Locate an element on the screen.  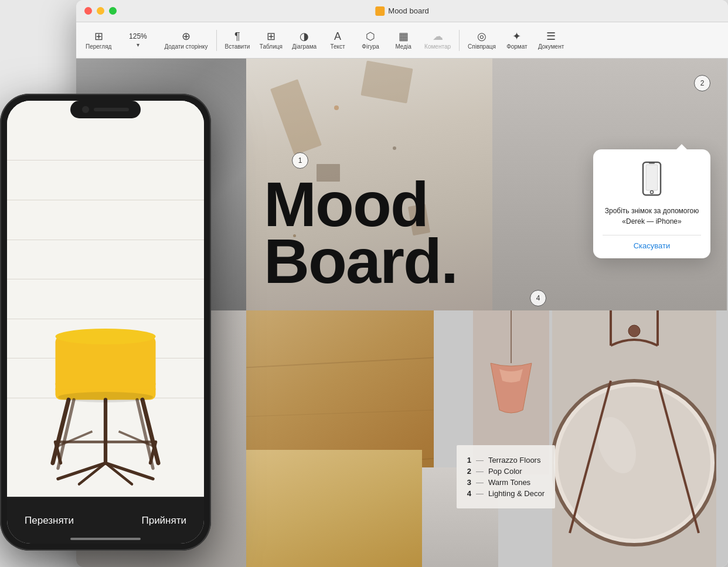
home-indicator is located at coordinates (106, 539).